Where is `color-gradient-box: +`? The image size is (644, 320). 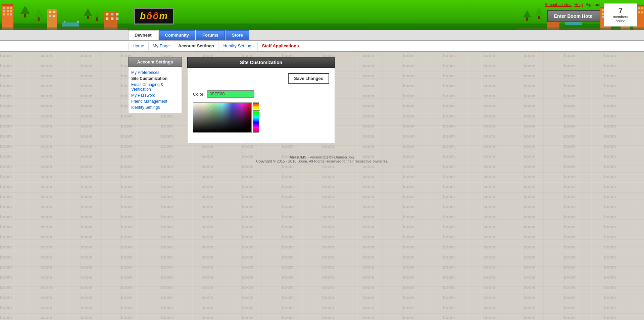 color-gradient-box: + is located at coordinates (222, 118).